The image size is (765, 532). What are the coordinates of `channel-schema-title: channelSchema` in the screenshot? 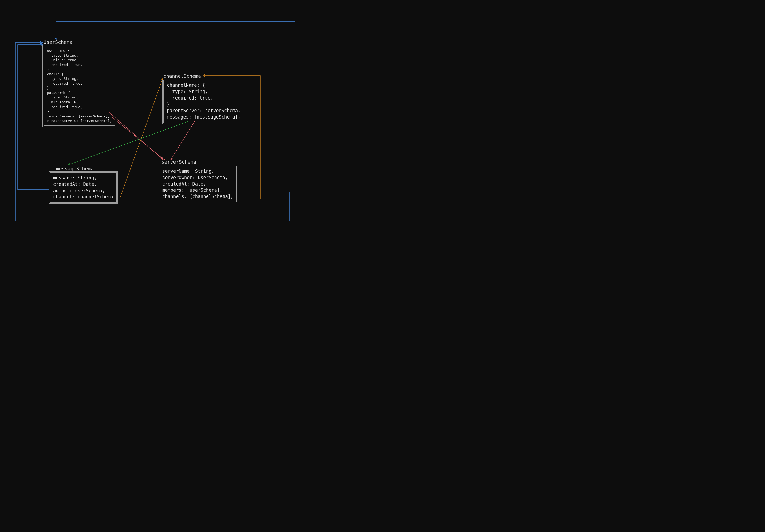 It's located at (204, 76).